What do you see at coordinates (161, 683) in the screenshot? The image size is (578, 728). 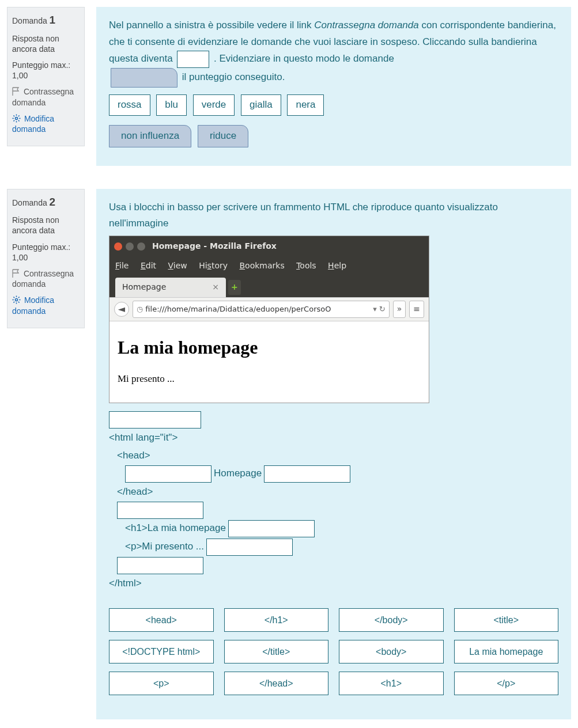 I see `opt-p-open: <p>` at bounding box center [161, 683].